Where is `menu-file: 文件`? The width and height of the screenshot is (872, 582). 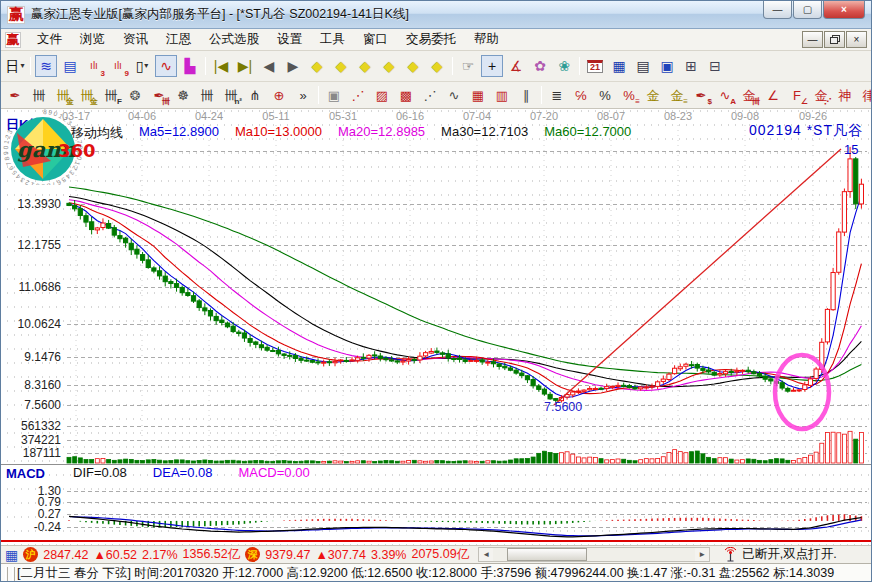
menu-file: 文件 is located at coordinates (50, 40).